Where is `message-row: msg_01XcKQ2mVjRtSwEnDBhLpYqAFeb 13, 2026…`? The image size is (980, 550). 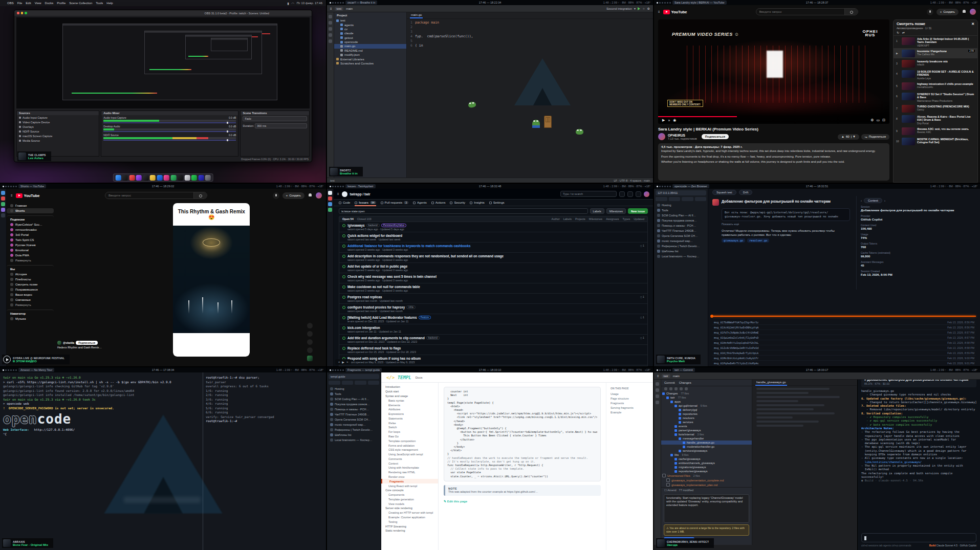 message-row: msg_01XcKQ2mVjRtSwEnDBhLpYqAFeb 13, 2026… is located at coordinates (844, 327).